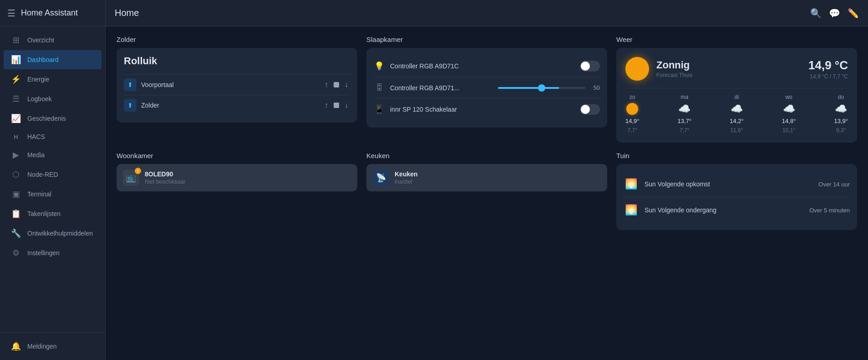  I want to click on device-row-1: 🎛 Controller RGB A9D71... 50, so click(487, 88).